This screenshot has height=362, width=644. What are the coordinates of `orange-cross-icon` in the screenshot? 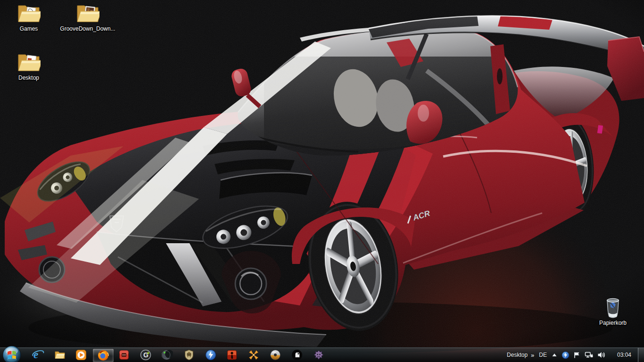 It's located at (254, 355).